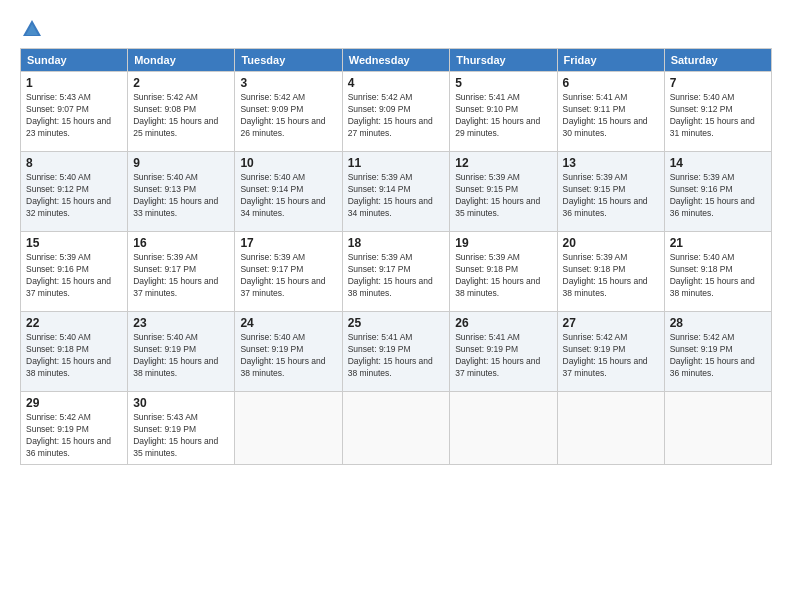 This screenshot has width=792, height=612. What do you see at coordinates (181, 163) in the screenshot?
I see `day-number: 9` at bounding box center [181, 163].